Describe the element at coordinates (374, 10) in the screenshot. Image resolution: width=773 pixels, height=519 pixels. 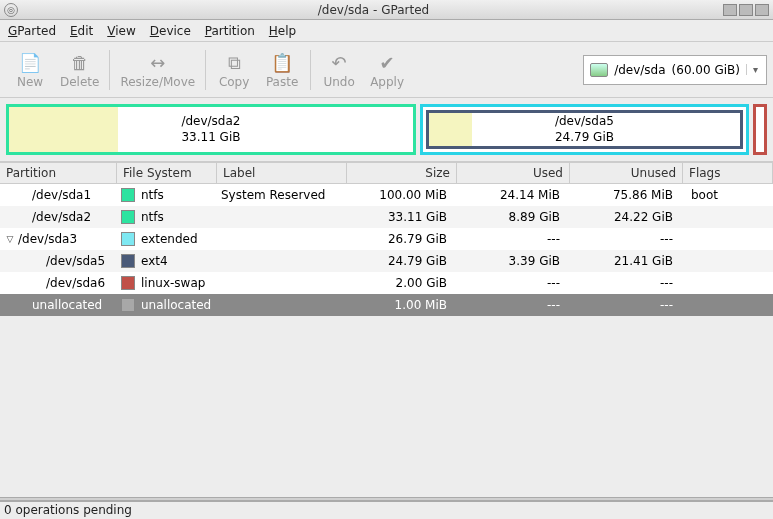
I see `window-title: /dev/sda - GParted` at that location.